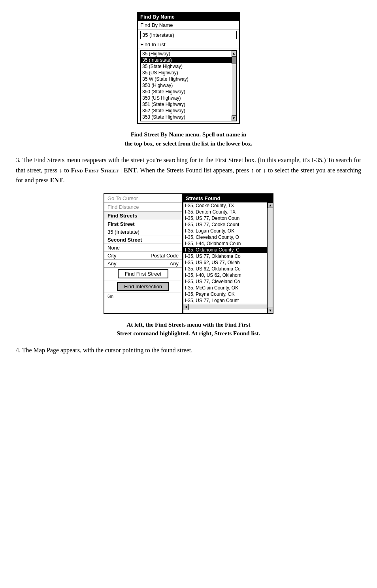  What do you see at coordinates (188, 92) in the screenshot?
I see `list-item: 350 (State Highway)` at bounding box center [188, 92].